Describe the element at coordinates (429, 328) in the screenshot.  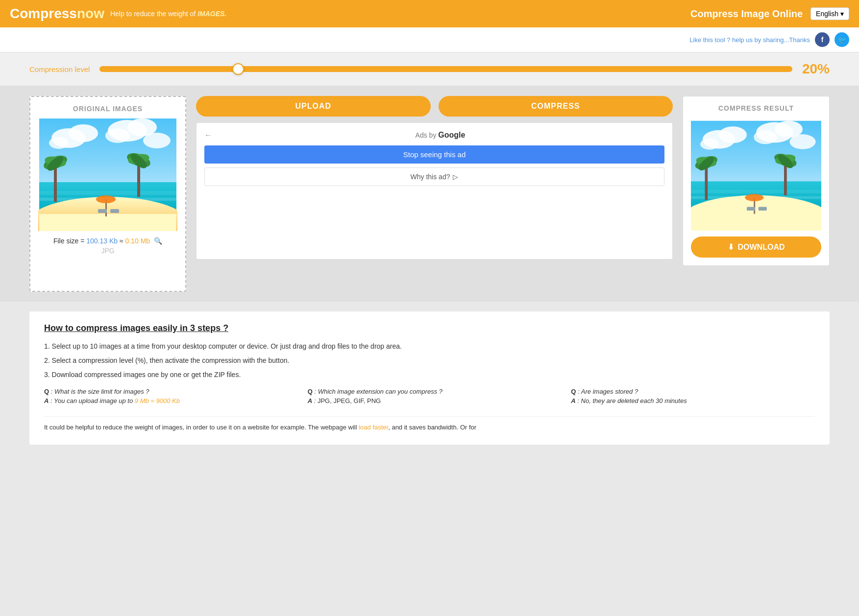
I see `help-title: How to compress images easily in 3 steps…` at that location.